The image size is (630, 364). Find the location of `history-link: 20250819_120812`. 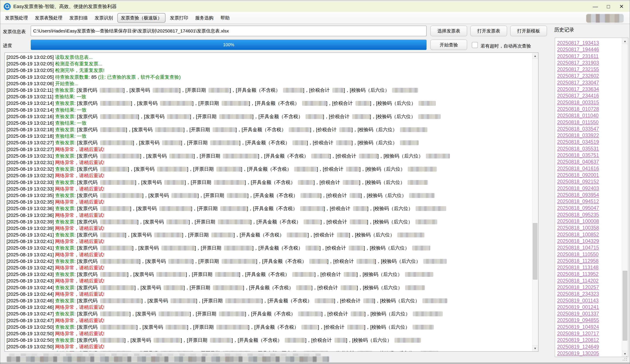

history-link: 20250819_120812 is located at coordinates (590, 340).